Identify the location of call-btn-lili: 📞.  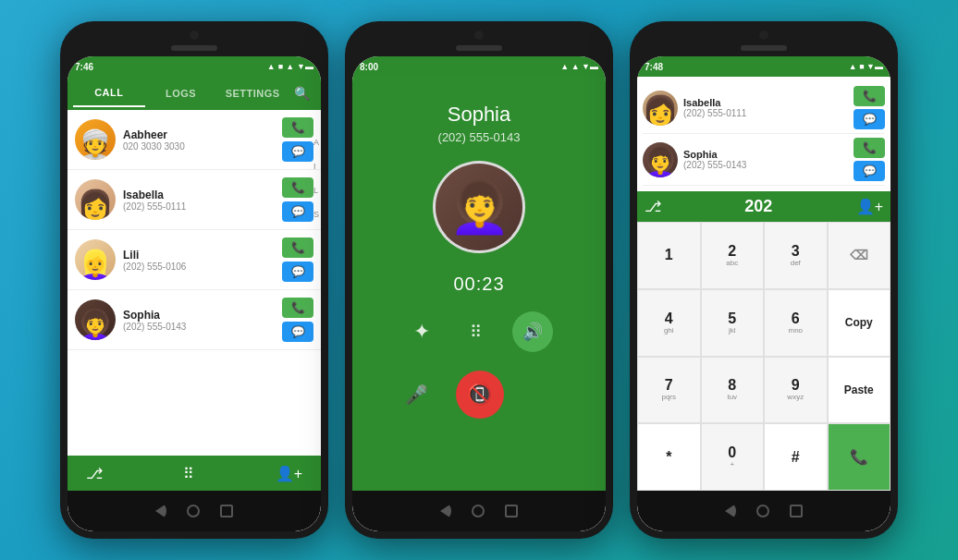
(298, 248).